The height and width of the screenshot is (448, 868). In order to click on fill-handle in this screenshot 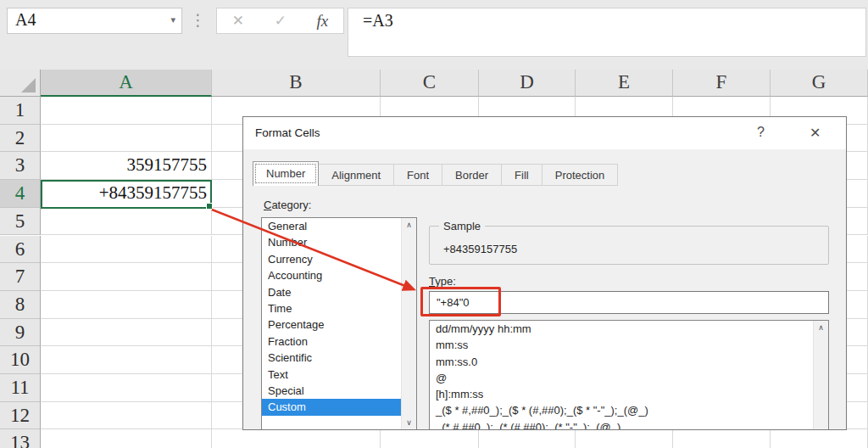, I will do `click(209, 206)`.